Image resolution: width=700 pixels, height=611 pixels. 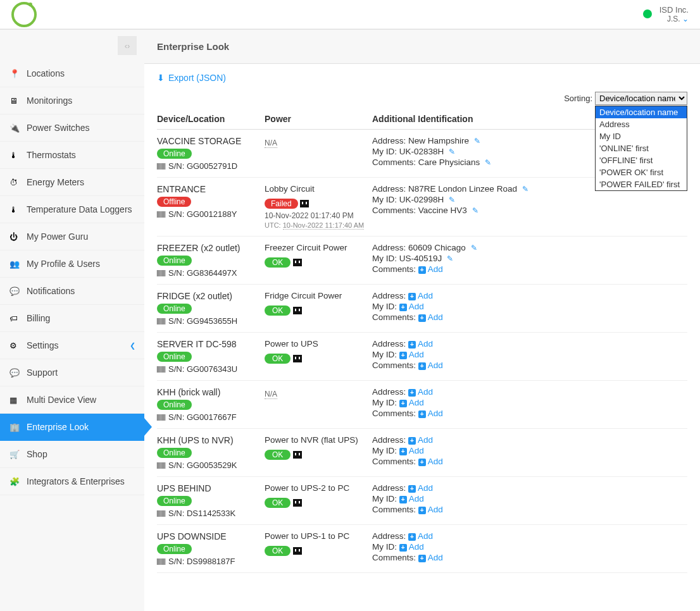 I want to click on topbar: ISD Inc. J.S. ⌄, so click(x=350, y=15).